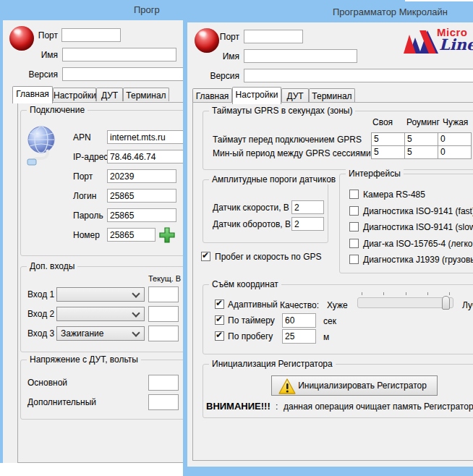  What do you see at coordinates (354, 386) in the screenshot?
I see `init-registrator-button: Инициализировать Регистратор` at bounding box center [354, 386].